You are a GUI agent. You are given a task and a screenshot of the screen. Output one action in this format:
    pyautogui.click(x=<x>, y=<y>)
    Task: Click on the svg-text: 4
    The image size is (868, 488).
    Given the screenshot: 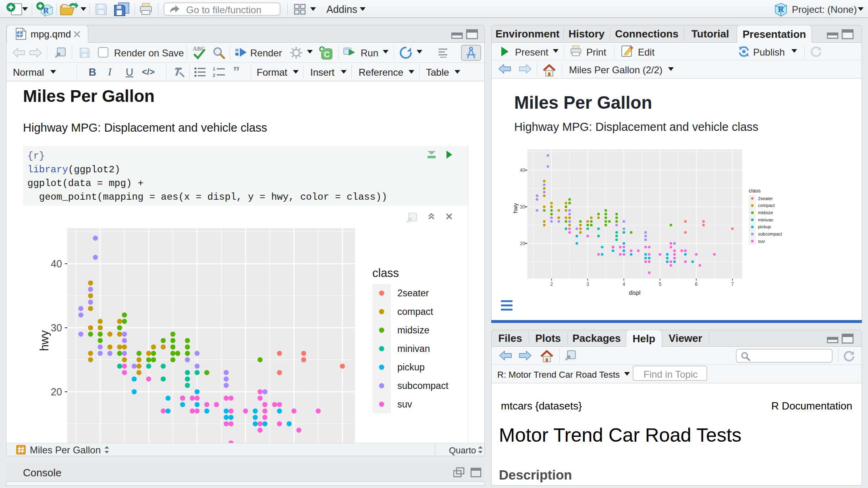 What is the action you would take?
    pyautogui.click(x=624, y=284)
    